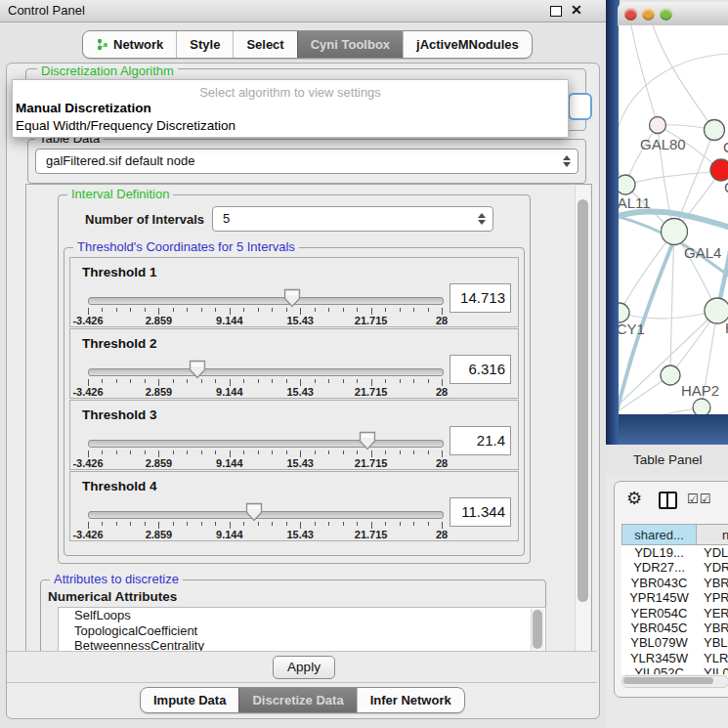  What do you see at coordinates (129, 45) in the screenshot?
I see `tab-network: Network` at bounding box center [129, 45].